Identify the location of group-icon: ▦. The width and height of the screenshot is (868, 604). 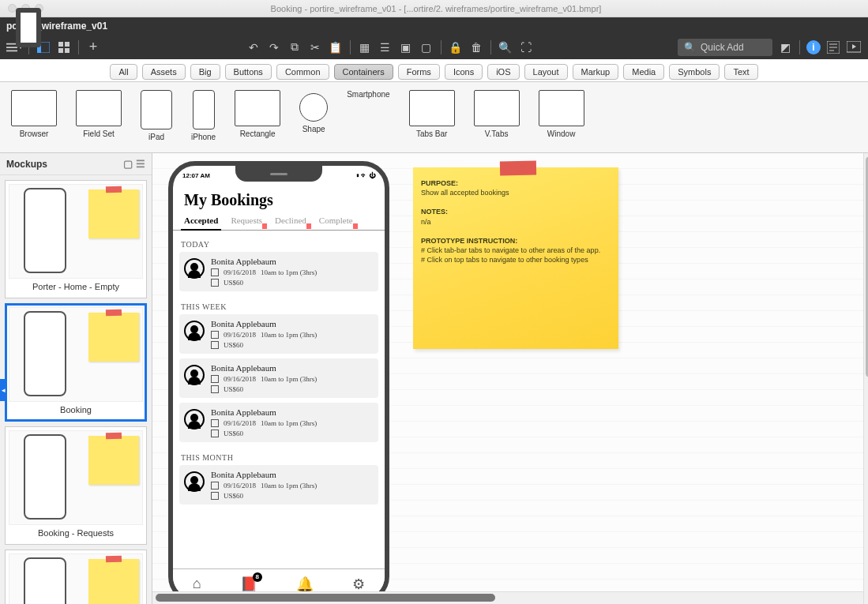
(365, 47).